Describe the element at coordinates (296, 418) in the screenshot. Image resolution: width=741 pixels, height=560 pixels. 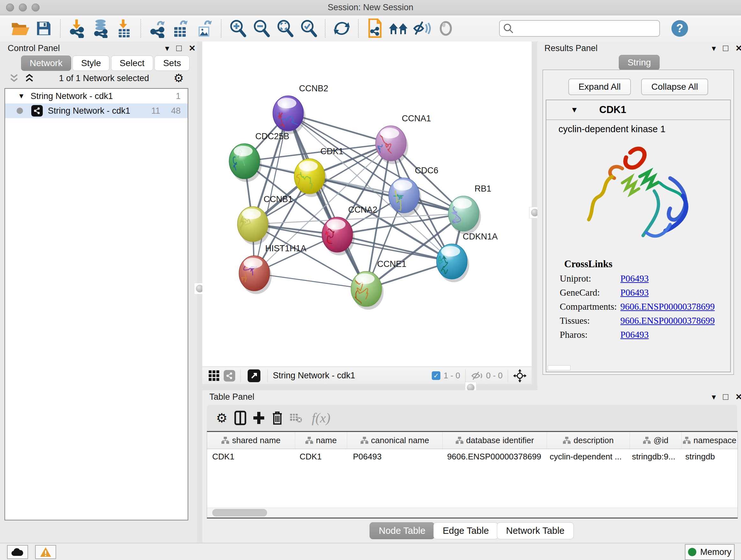
I see `delete-table-button` at that location.